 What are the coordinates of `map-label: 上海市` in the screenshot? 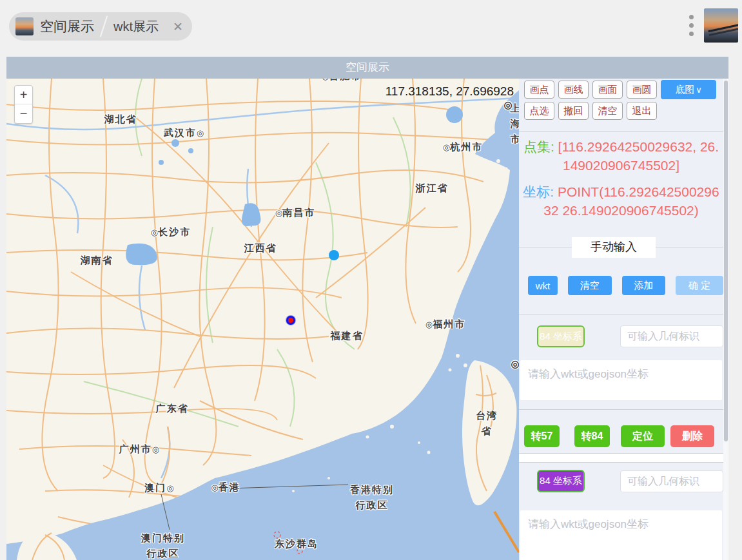 It's located at (515, 124).